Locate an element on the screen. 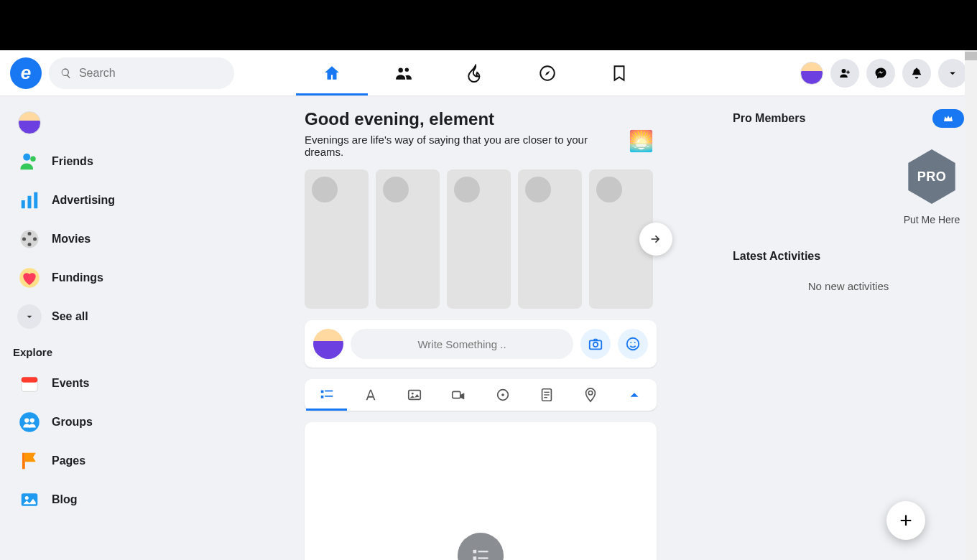 This screenshot has height=560, width=977. sidebar-item-label: Events is located at coordinates (70, 383).